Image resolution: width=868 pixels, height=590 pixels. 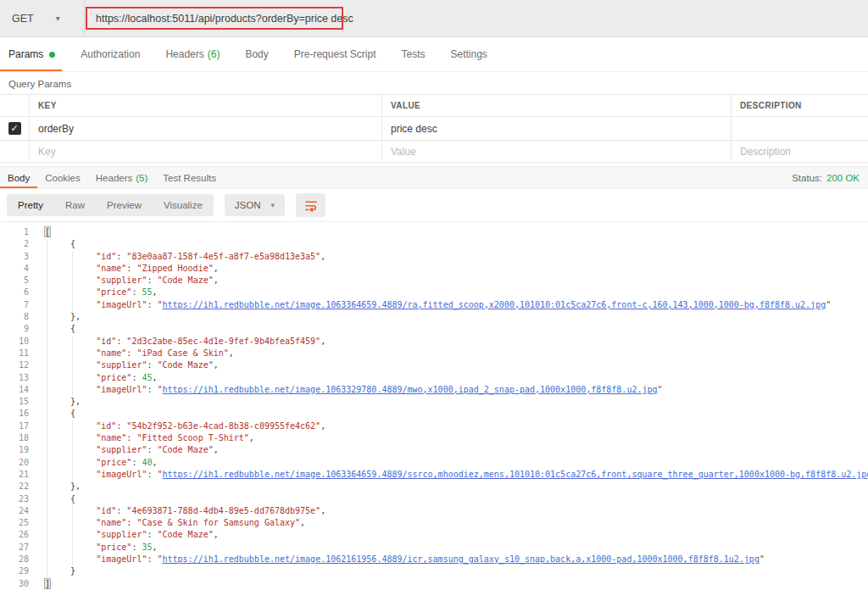 What do you see at coordinates (31, 54) in the screenshot?
I see `tab-params: Params` at bounding box center [31, 54].